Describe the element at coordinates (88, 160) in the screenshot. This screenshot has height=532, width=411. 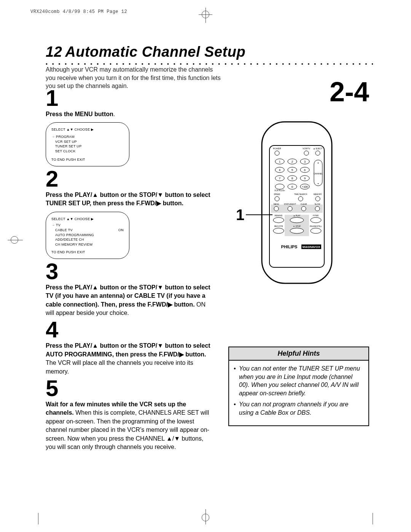
I see `osd1-footer: TO END PUSH EXIT` at that location.